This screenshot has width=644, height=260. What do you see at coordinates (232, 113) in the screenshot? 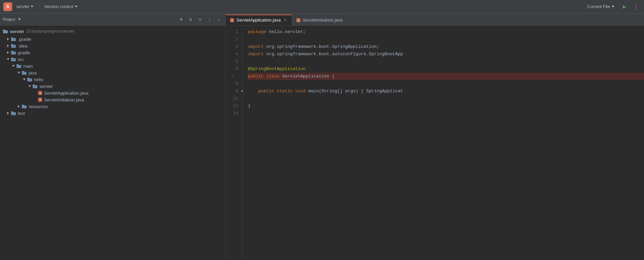
I see `line-num-14: 14` at bounding box center [232, 113].